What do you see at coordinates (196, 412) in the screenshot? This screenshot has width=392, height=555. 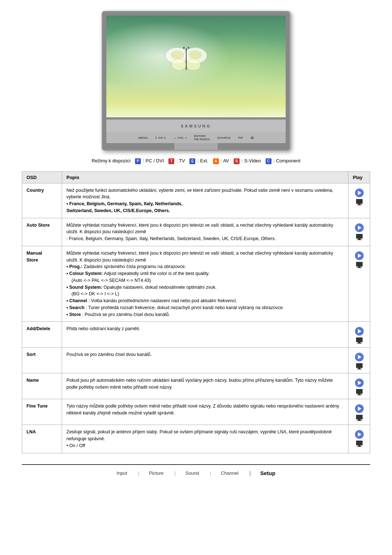 I see `table-row: Fine Tune Tyto názvy můžete podle potřeb…` at bounding box center [196, 412].